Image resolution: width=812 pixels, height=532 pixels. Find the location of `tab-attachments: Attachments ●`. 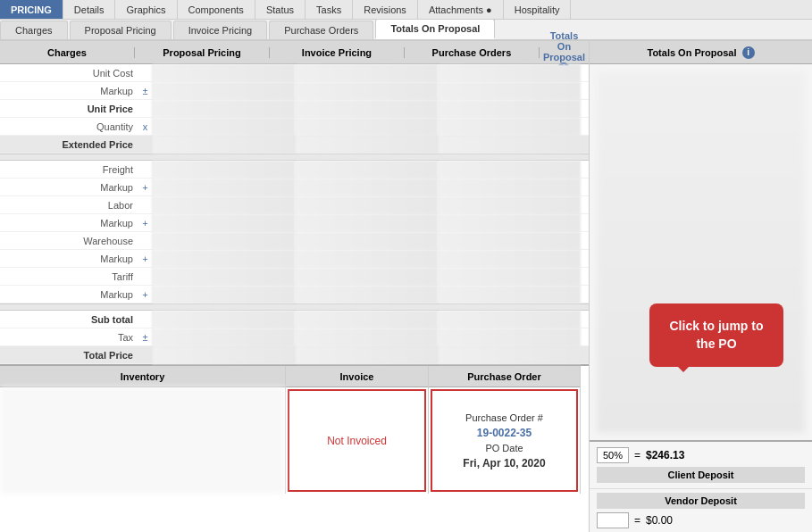

tab-attachments: Attachments ● is located at coordinates (461, 9).